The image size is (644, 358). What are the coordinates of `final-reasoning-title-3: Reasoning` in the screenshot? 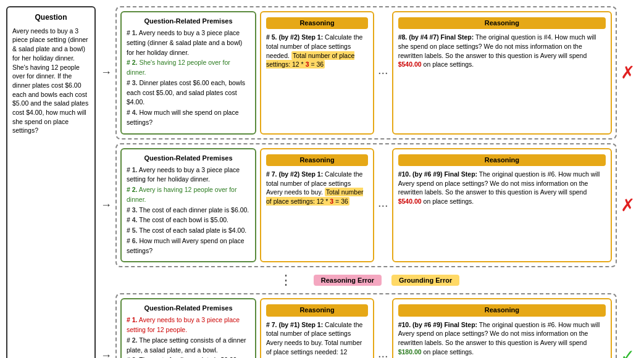 It's located at (502, 310).